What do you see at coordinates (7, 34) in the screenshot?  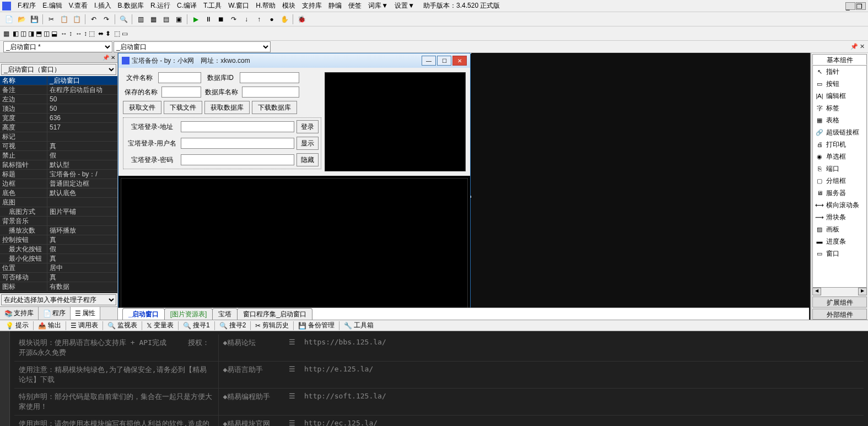 I see `align-grid-icon: ▦` at bounding box center [7, 34].